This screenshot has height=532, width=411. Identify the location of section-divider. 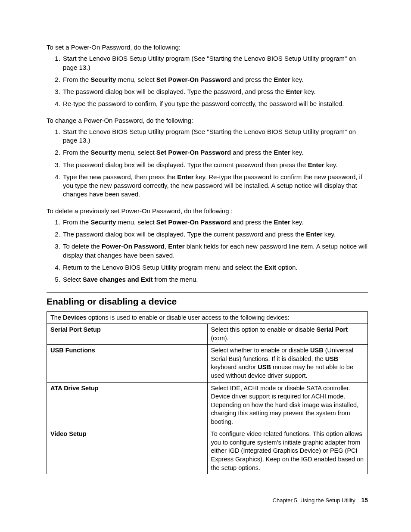
(207, 293).